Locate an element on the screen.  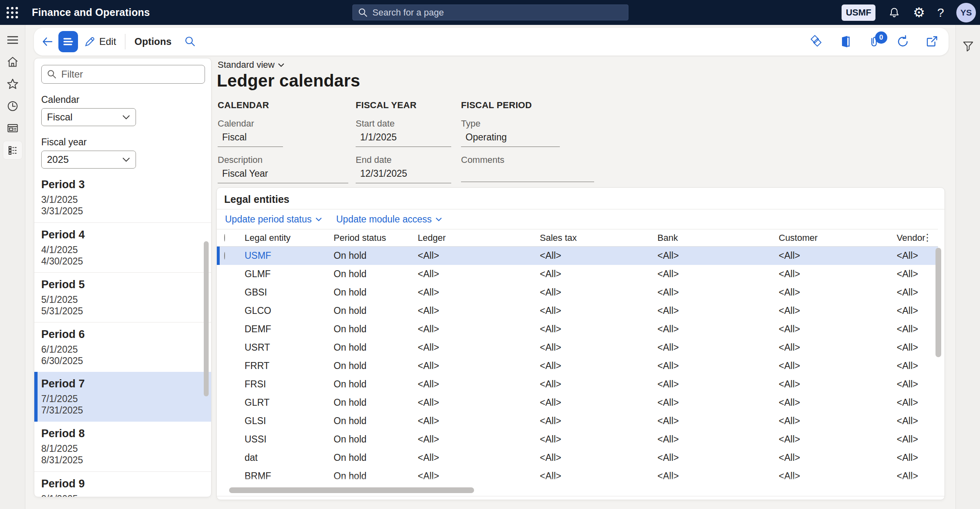
ledger-cell: <All> is located at coordinates (479, 421).